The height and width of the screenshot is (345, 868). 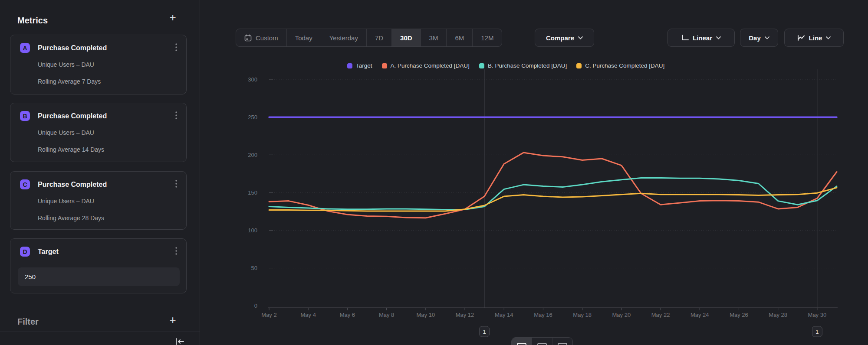 I want to click on metrics-header: Metrics, so click(x=33, y=21).